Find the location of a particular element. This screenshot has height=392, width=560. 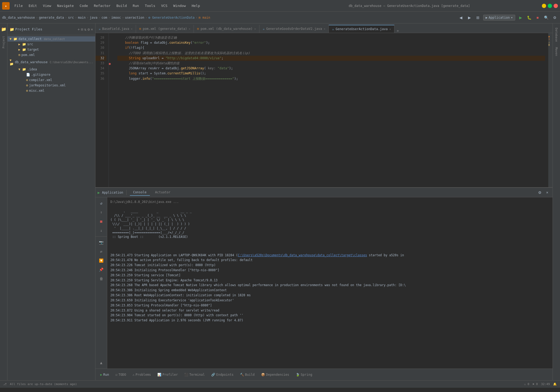

pin-btn: 📌 is located at coordinates (101, 270).